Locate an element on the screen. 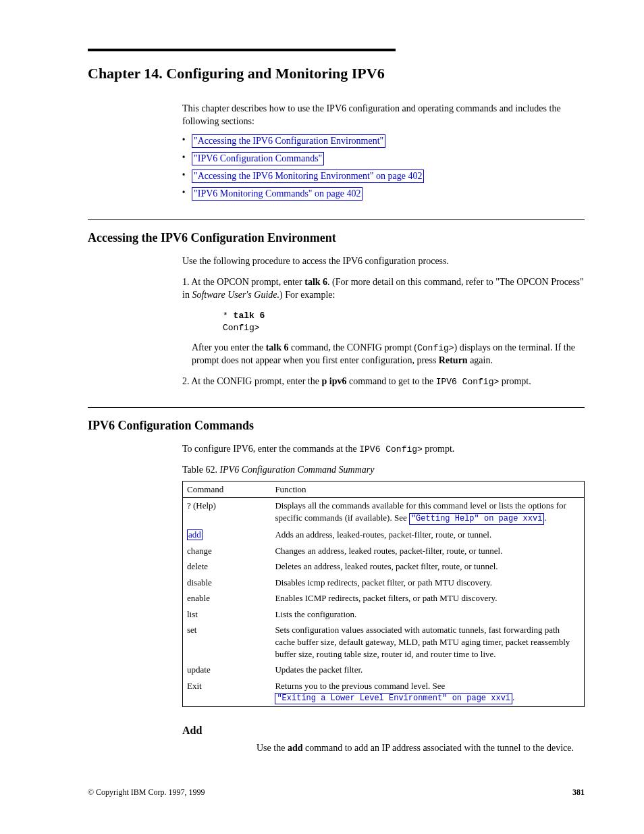 Image resolution: width=644 pixels, height=834 pixels. intro-paragraph: This chapter describes how to use the IP… is located at coordinates (383, 115).